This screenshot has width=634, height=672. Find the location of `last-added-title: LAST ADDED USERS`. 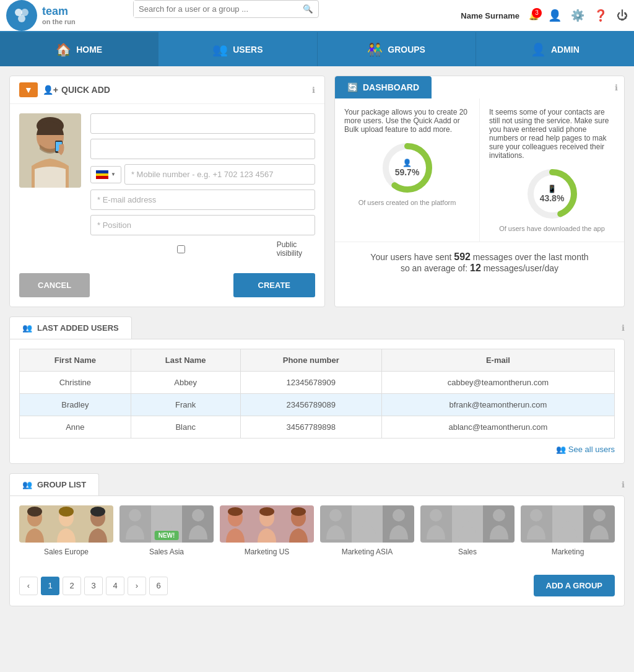

last-added-title: LAST ADDED USERS is located at coordinates (78, 328).